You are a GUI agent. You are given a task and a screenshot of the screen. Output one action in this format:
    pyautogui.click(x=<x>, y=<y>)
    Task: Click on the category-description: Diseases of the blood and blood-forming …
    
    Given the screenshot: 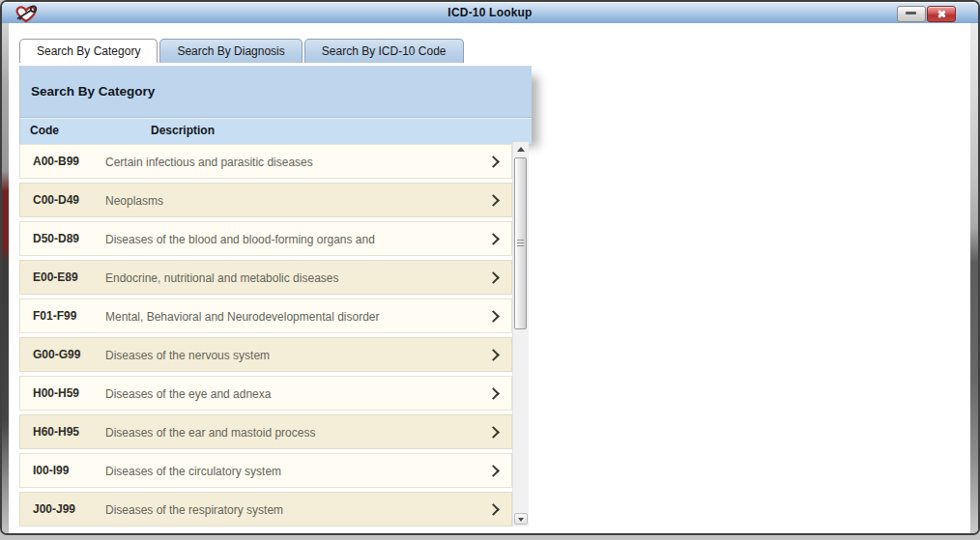 What is the action you would take?
    pyautogui.click(x=240, y=240)
    